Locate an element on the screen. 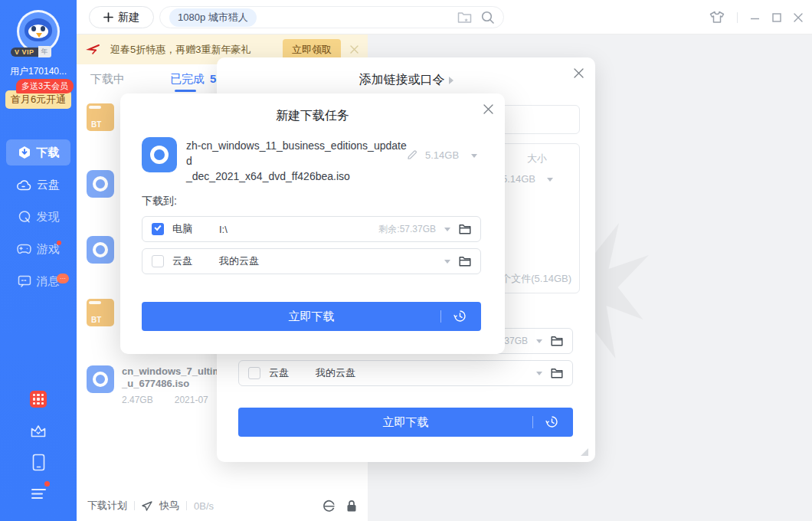 This screenshot has height=521, width=812. checkbox-checked-icon is located at coordinates (158, 229).